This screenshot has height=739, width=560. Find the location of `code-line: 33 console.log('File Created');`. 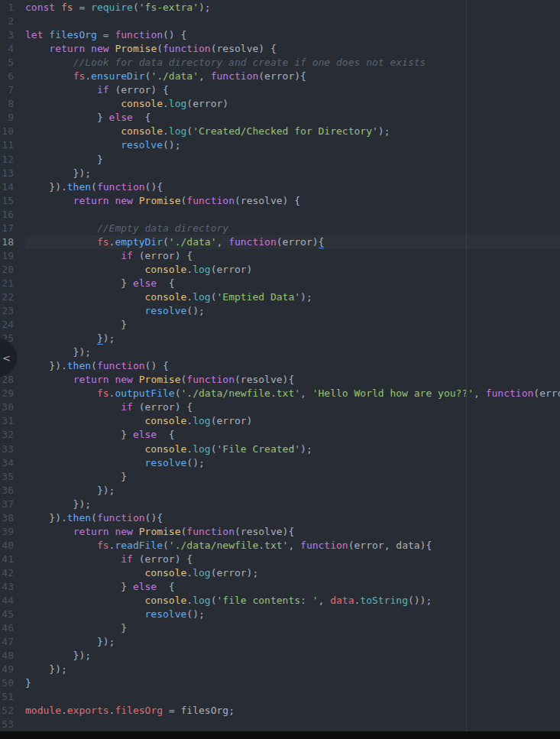

code-line: 33 console.log('File Created'); is located at coordinates (280, 449).